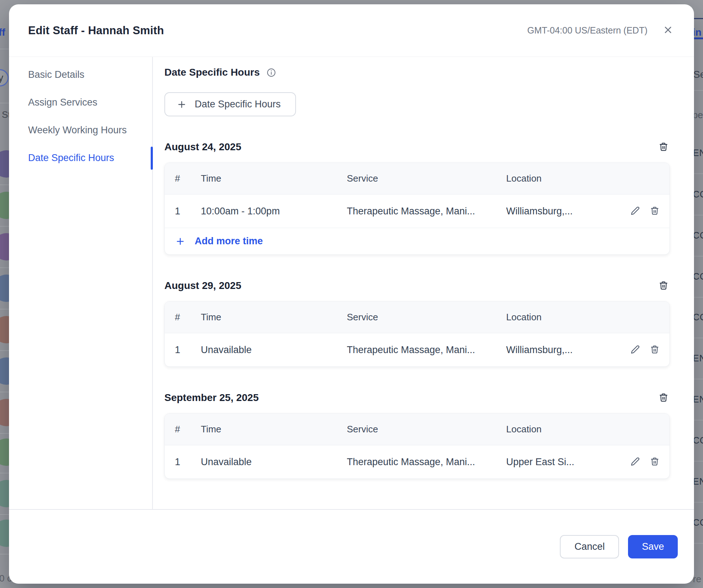 This screenshot has width=703, height=588. What do you see at coordinates (698, 32) in the screenshot?
I see `background-admin-tab-fragment: in` at bounding box center [698, 32].